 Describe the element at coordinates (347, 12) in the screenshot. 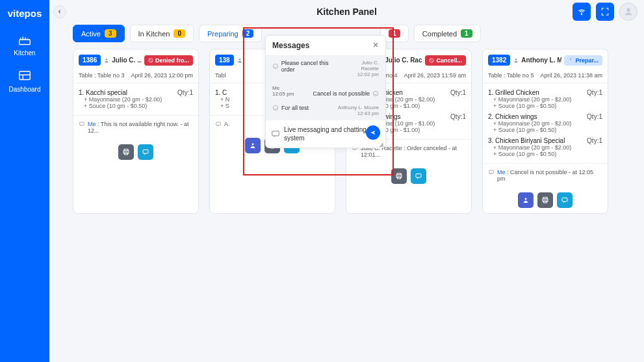

I see `header: Kitchen Panel` at that location.